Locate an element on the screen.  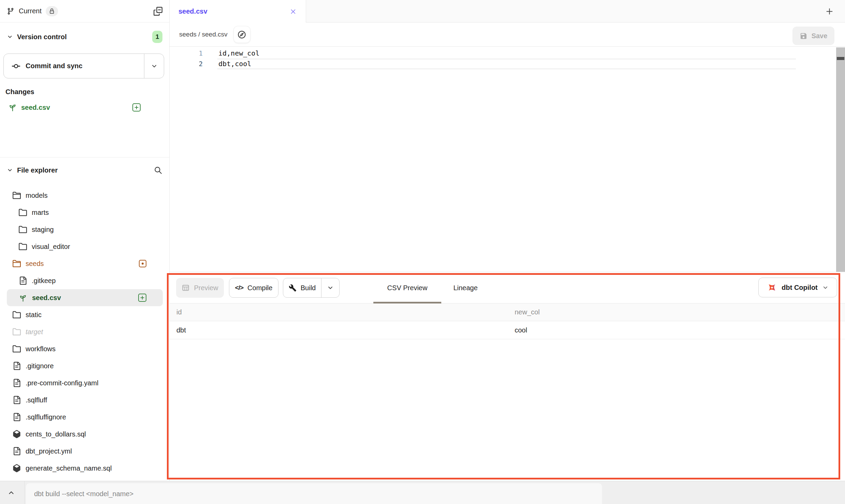
command-input: dbt build --select <model_name> is located at coordinates (314, 494).